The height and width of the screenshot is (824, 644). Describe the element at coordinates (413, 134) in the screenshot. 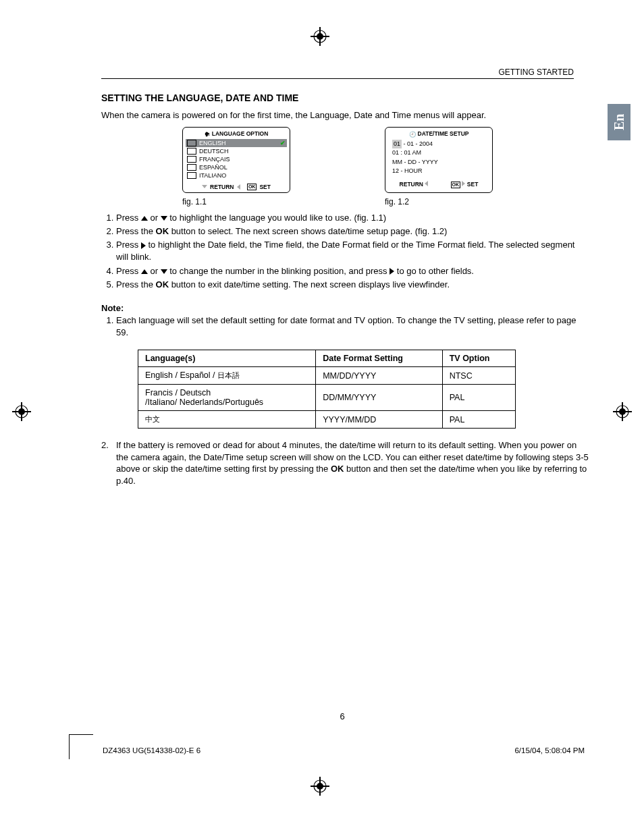

I see `clock-icon: 🕘` at that location.